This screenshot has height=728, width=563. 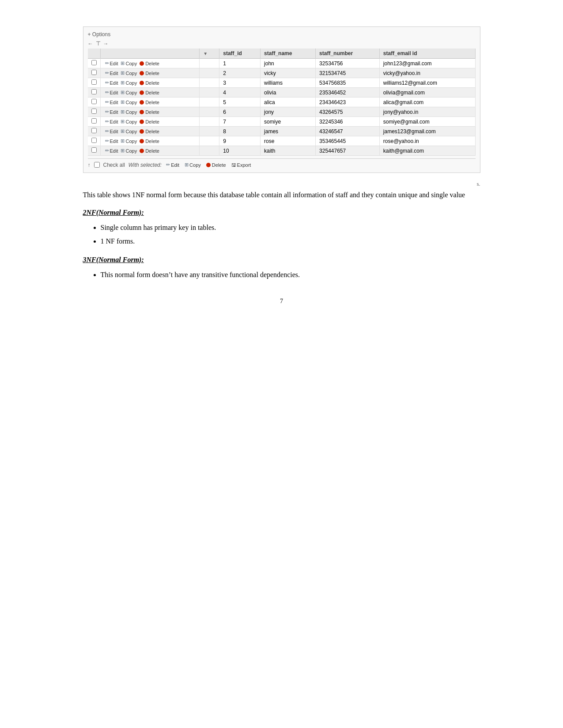 What do you see at coordinates (173, 165) in the screenshot?
I see `bottom-edit-button: ✏ Edit` at bounding box center [173, 165].